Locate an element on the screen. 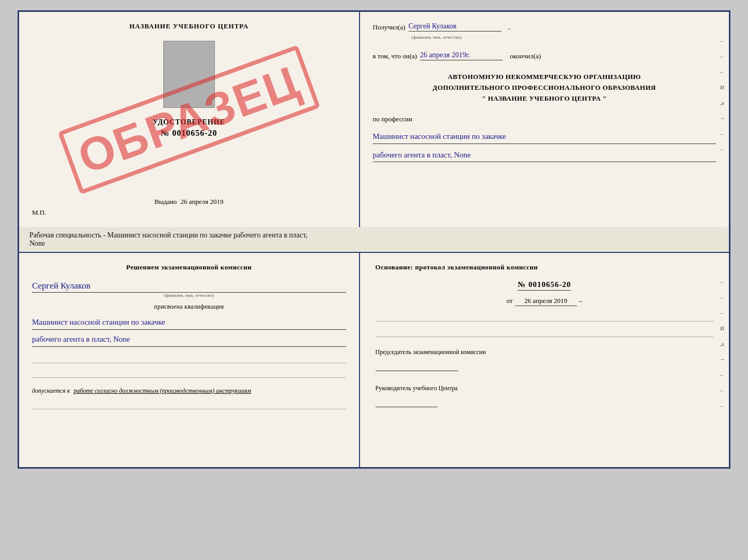 This screenshot has width=748, height=560. komissia-title: Решением экзаменационной комиссии is located at coordinates (189, 267).